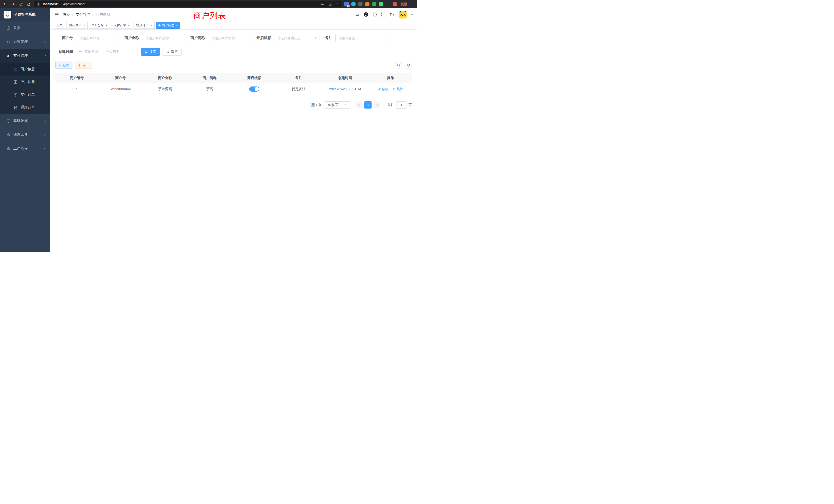 This screenshot has height=504, width=834. I want to click on edit-link-label: 修改, so click(385, 89).